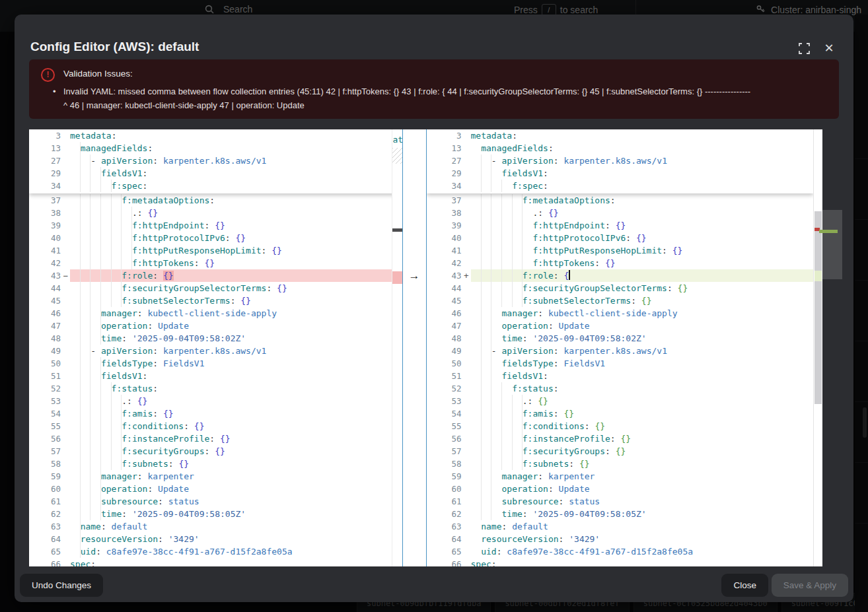  What do you see at coordinates (832, 244) in the screenshot?
I see `scrollbar-overlay` at bounding box center [832, 244].